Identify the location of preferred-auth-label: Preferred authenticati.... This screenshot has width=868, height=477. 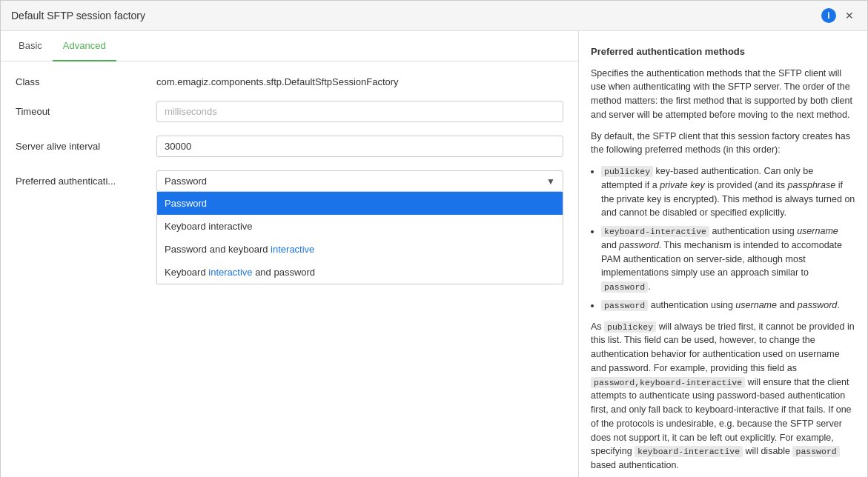
(86, 179).